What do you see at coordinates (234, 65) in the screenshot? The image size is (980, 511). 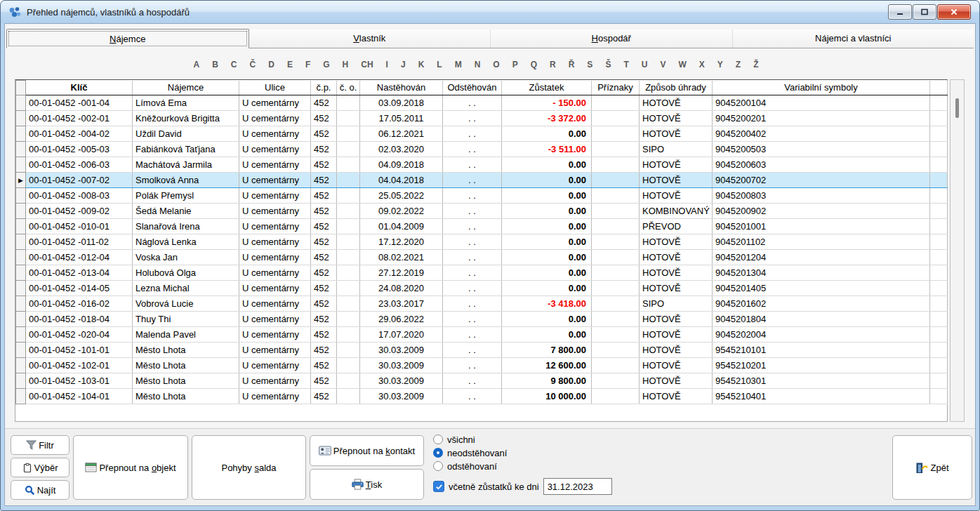 I see `alphabet-letter-c: C` at bounding box center [234, 65].